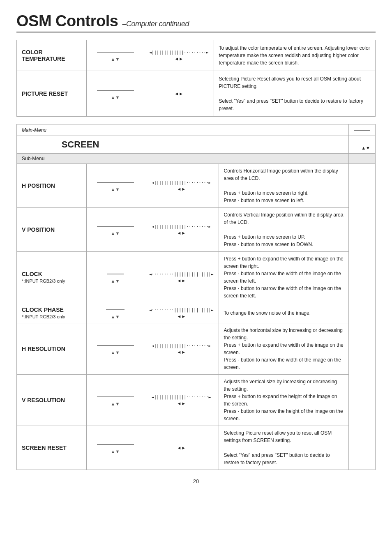  Describe the element at coordinates (284, 400) in the screenshot. I see `v-resolution-desc: Adjusts the vertical size by increasing …` at that location.